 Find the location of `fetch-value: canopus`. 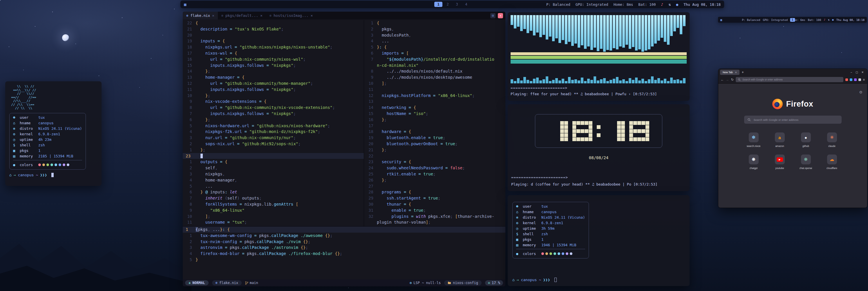

fetch-value: canopus is located at coordinates (549, 212).